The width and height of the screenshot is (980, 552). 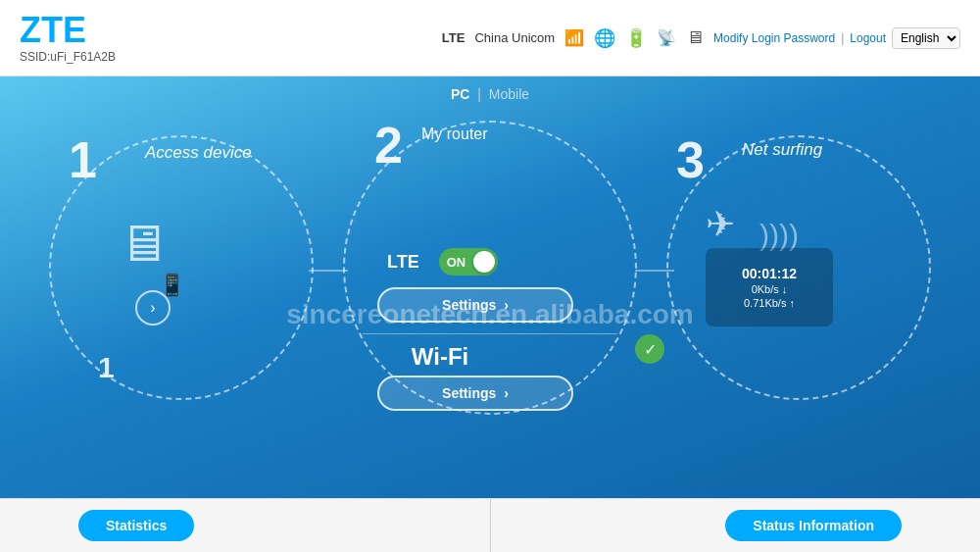 What do you see at coordinates (455, 134) in the screenshot?
I see `my-router-label: My router` at bounding box center [455, 134].